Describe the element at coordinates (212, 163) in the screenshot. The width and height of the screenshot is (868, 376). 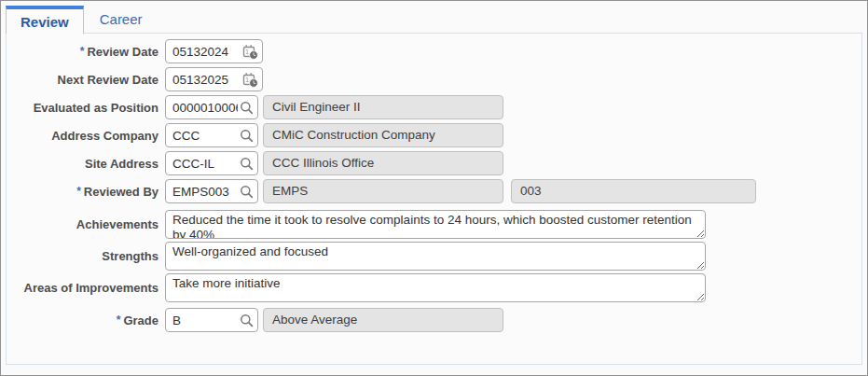
I see `site-address-field` at that location.